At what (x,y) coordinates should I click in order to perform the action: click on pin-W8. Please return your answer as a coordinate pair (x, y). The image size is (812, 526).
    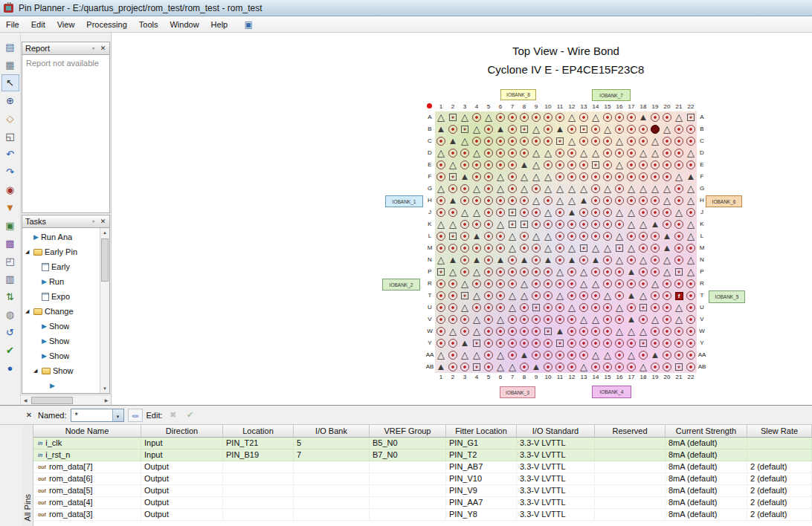
    Looking at the image, I should click on (524, 331).